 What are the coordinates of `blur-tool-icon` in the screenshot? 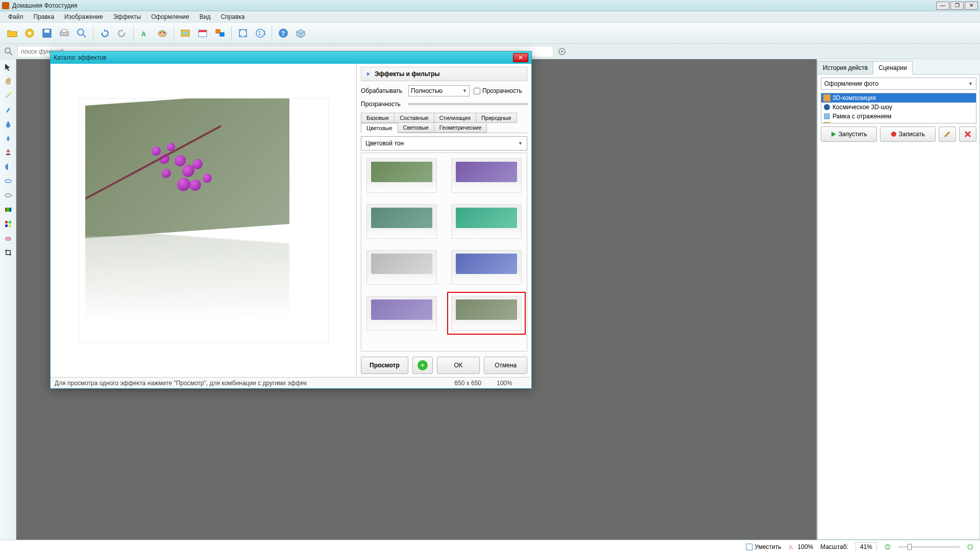 It's located at (8, 181).